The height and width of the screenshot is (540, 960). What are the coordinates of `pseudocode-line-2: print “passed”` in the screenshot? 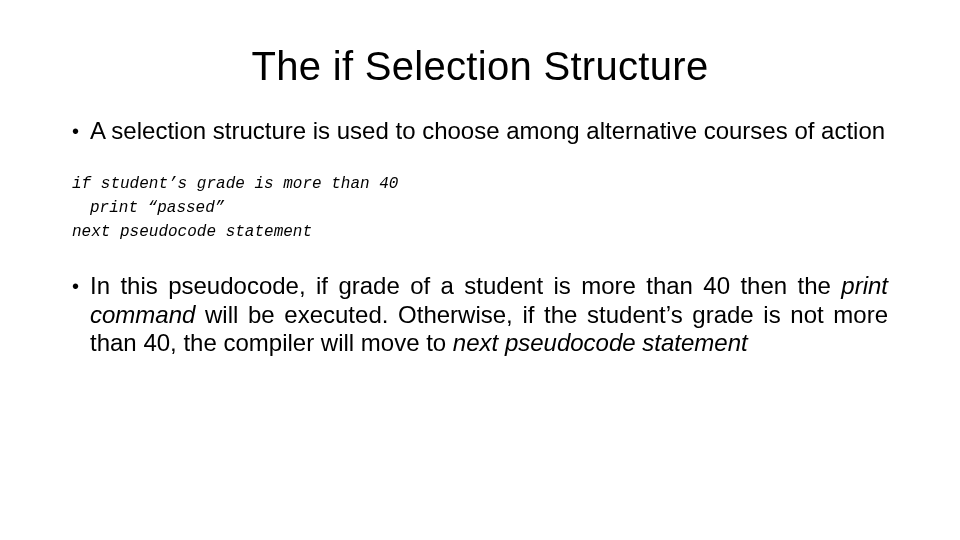 It's located at (480, 208).